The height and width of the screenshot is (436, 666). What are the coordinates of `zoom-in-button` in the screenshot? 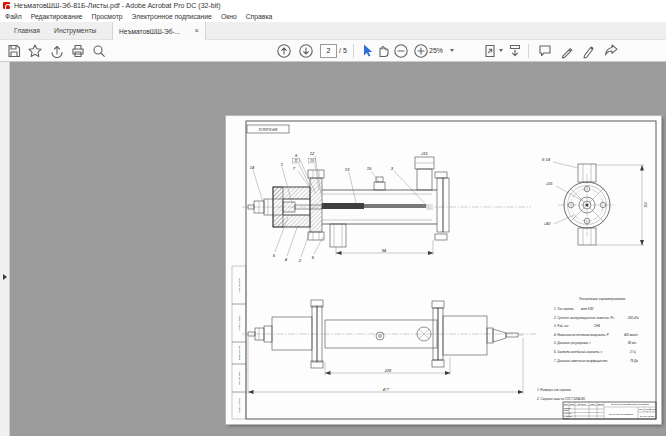 It's located at (421, 51).